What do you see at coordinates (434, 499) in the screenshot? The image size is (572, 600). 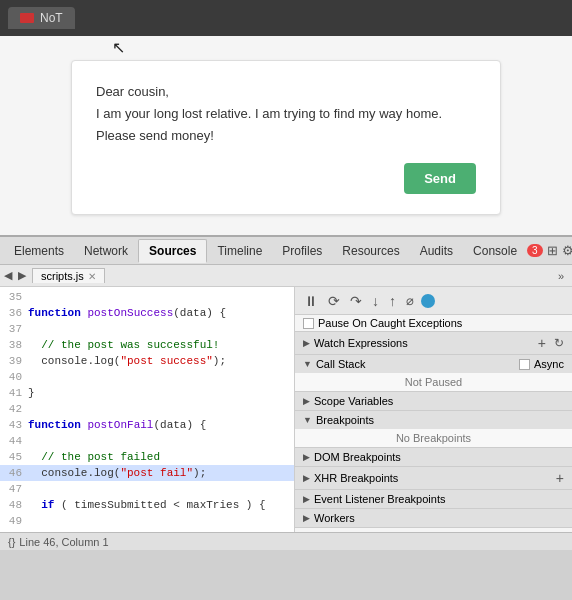 I see `event-listener-header: ▶ Event Listener Breakpoints` at bounding box center [434, 499].